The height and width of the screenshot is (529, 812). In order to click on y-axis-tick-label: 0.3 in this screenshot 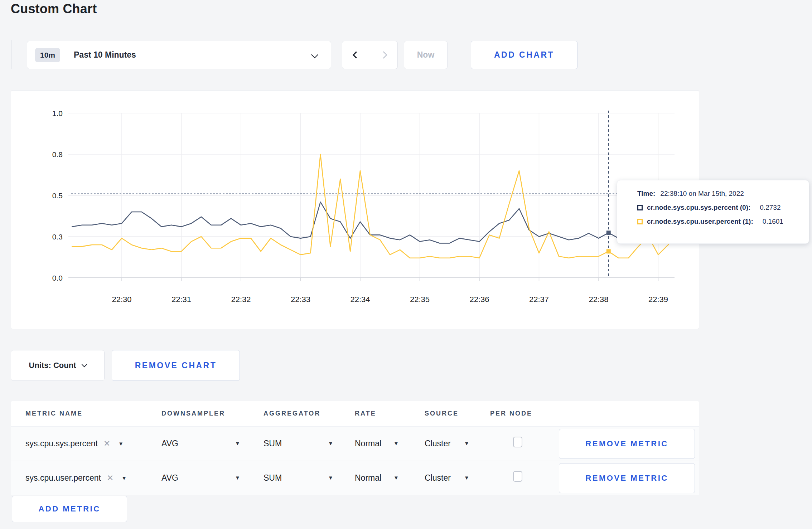, I will do `click(57, 237)`.